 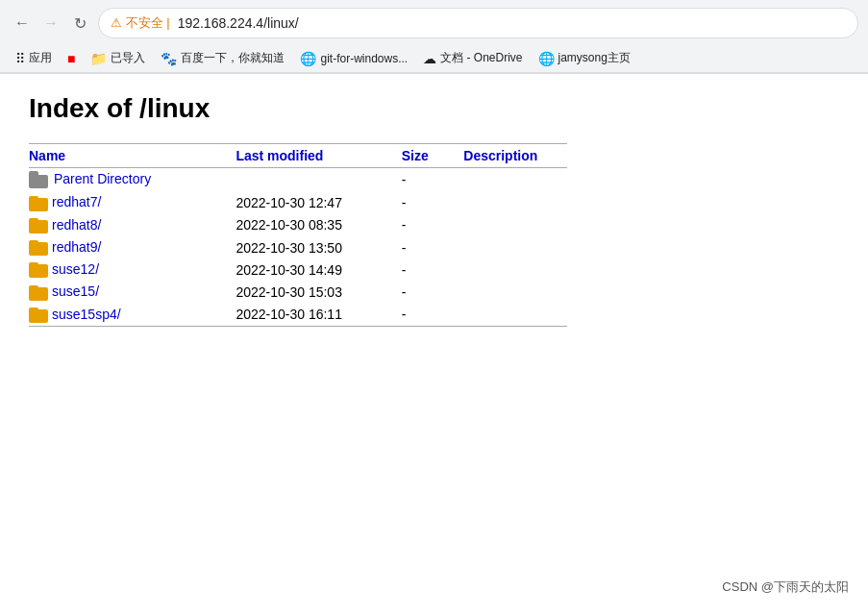 I want to click on bookmark-baidu: 🐾 百度一下，你就知道, so click(x=223, y=58).